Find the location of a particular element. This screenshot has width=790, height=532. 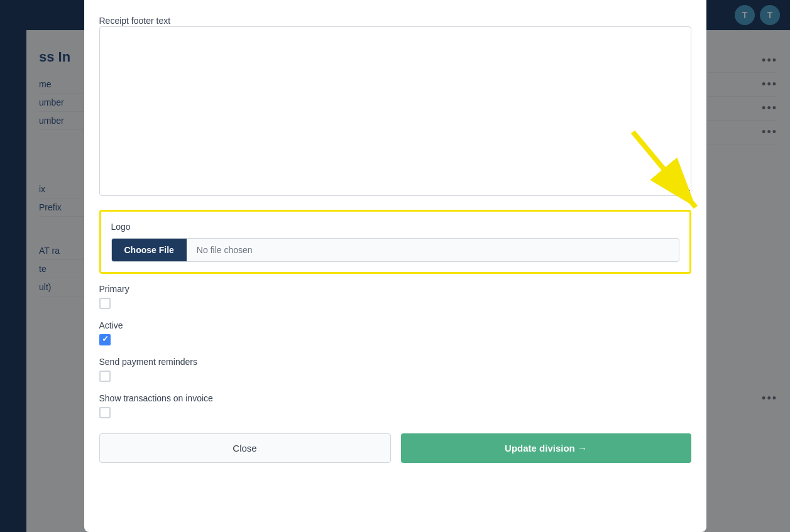

show-transactions-field: Show transactions on invoice is located at coordinates (395, 406).